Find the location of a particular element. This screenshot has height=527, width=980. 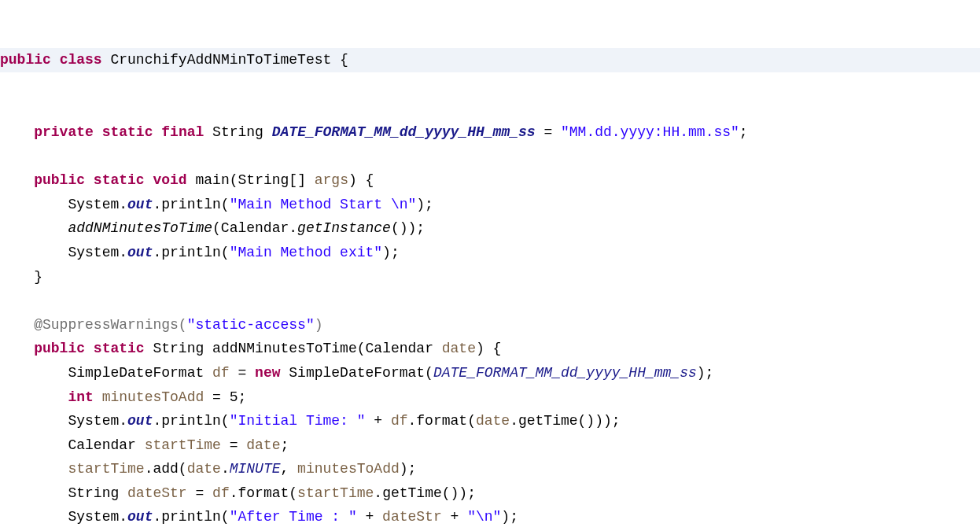

param: date is located at coordinates (459, 348).